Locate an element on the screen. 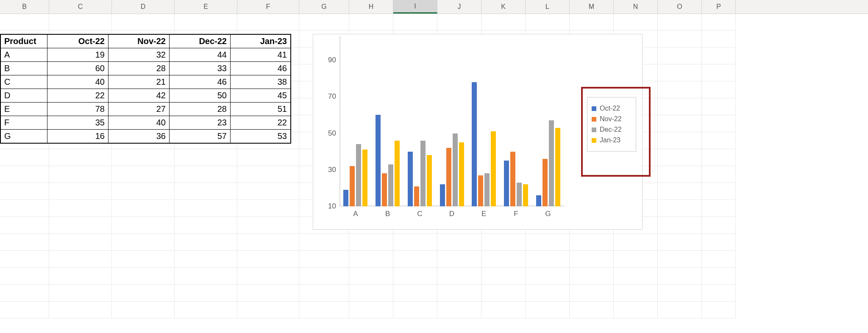  table-cell: 23 is located at coordinates (200, 123).